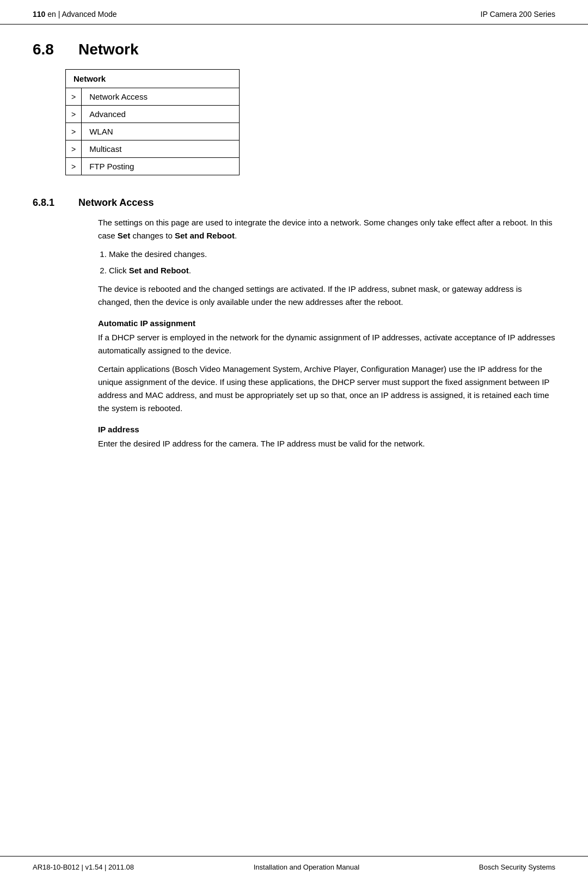 The height and width of the screenshot is (881, 588). Describe the element at coordinates (327, 444) in the screenshot. I see `ip-address-text: Enter the desired IP address for the cam…` at that location.